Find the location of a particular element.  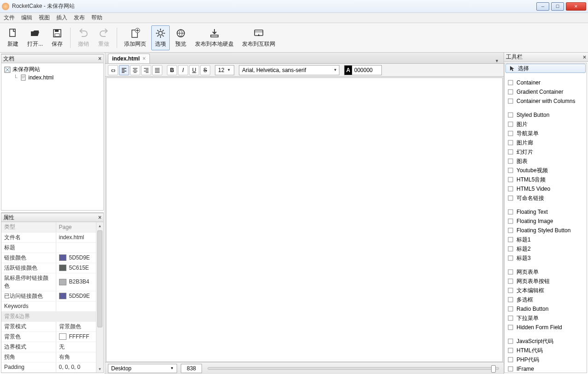

toolbox-item: Hidden Form Field is located at coordinates (546, 327).